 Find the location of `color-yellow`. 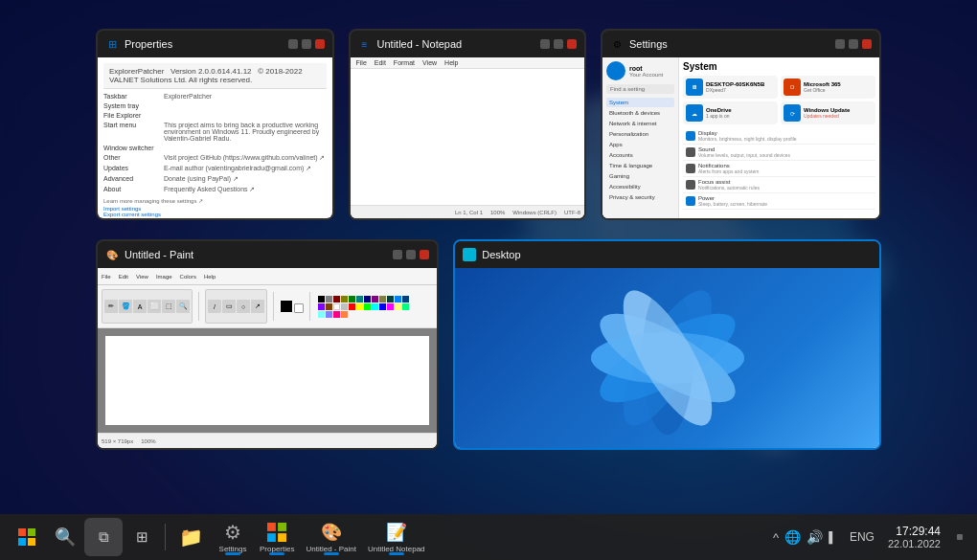

color-yellow is located at coordinates (360, 306).